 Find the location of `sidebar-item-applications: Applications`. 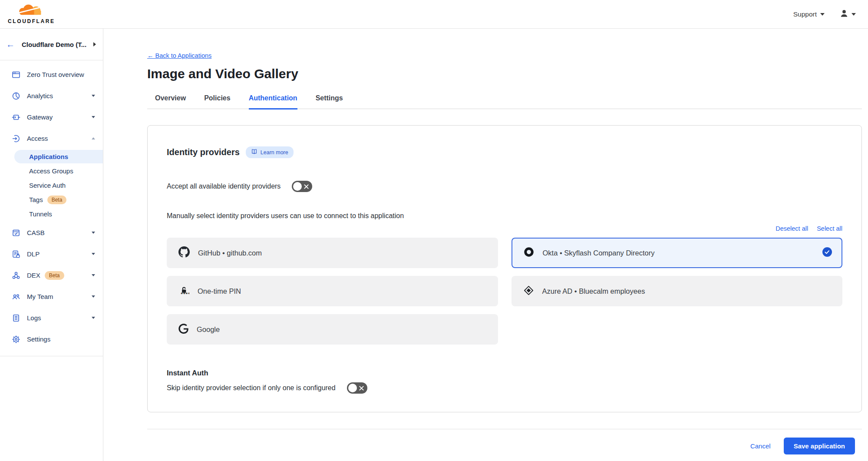

sidebar-item-applications: Applications is located at coordinates (59, 156).